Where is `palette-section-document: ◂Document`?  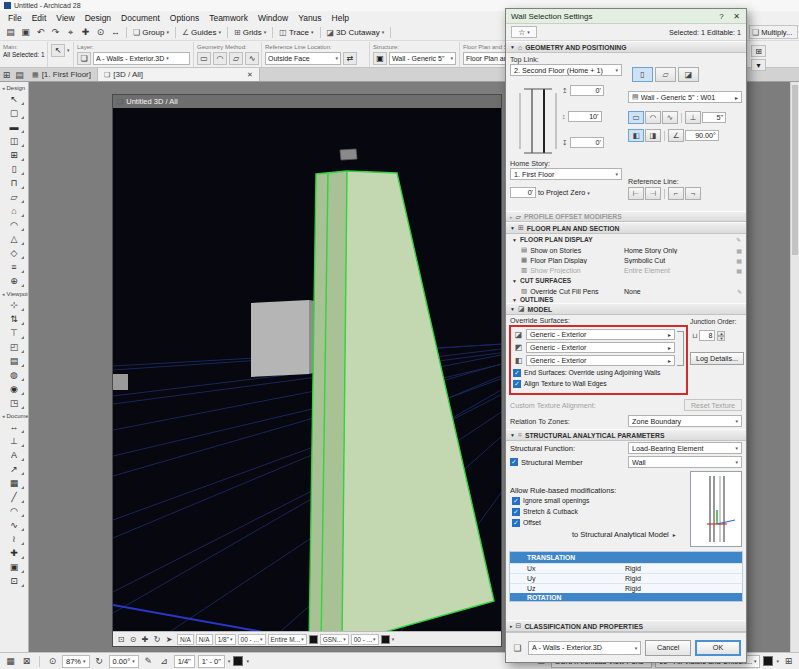
palette-section-document: ◂Document is located at coordinates (14, 415).